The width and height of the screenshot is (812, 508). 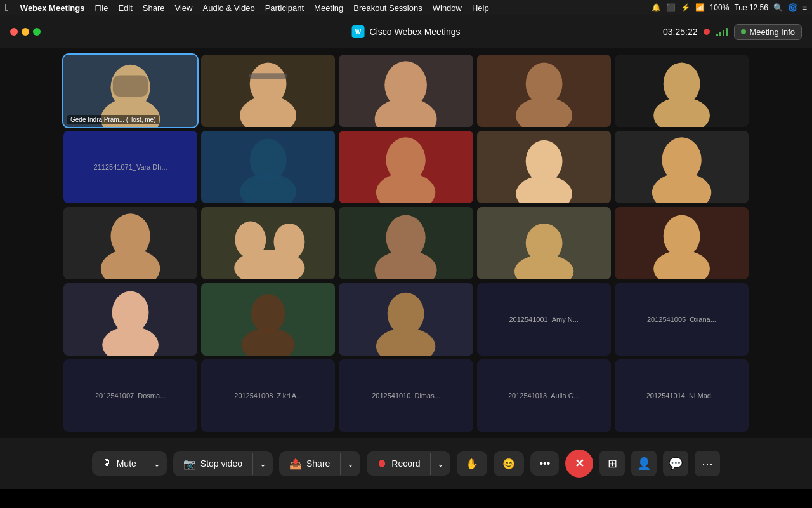 I want to click on video-tile-22: 2012541008_Zikri A..., so click(x=268, y=396).